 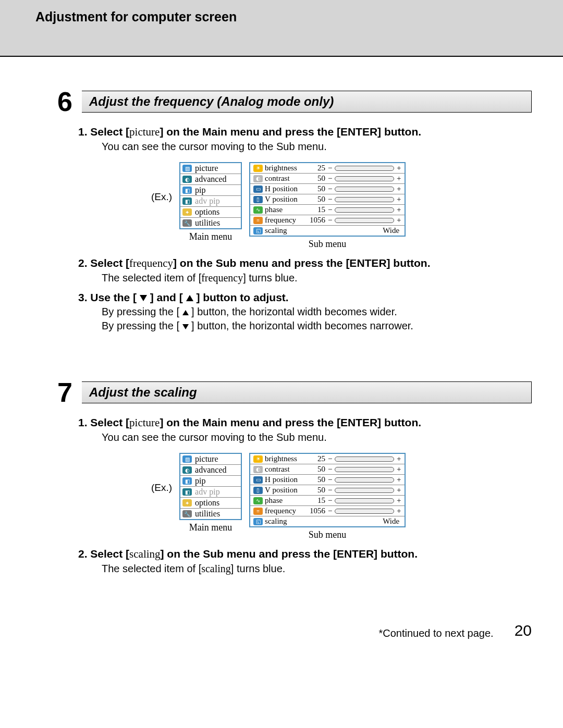 What do you see at coordinates (317, 312) in the screenshot?
I see `step-3a: By pressing the [ ] button, the horizont…` at bounding box center [317, 312].